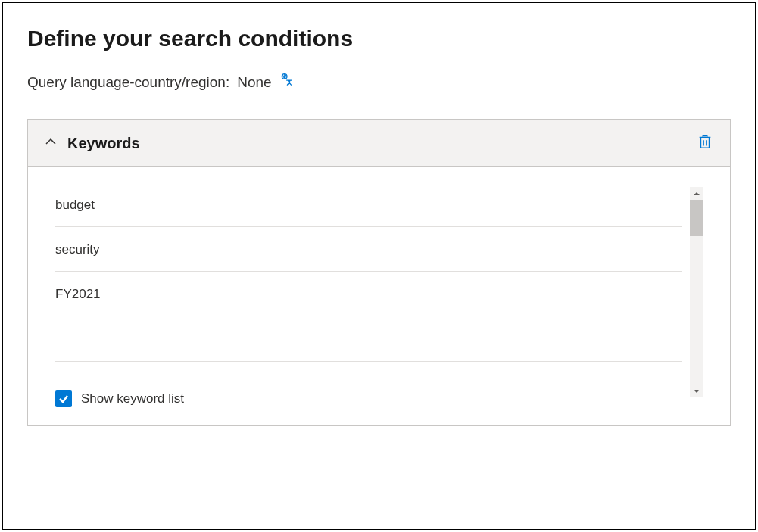 This screenshot has height=532, width=758. What do you see at coordinates (254, 82) in the screenshot?
I see `query-language-value: None` at bounding box center [254, 82].